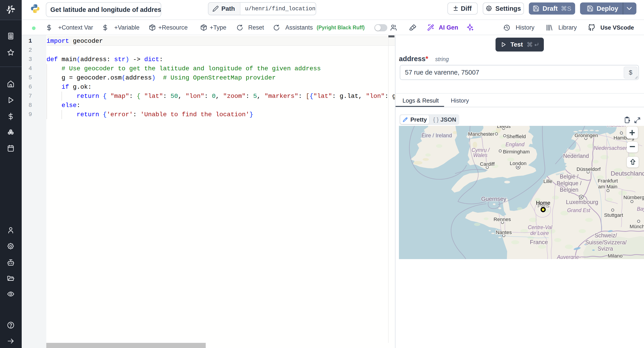 The image size is (644, 348). What do you see at coordinates (611, 148) in the screenshot?
I see `svg-text: Niedersachsen` at bounding box center [611, 148].